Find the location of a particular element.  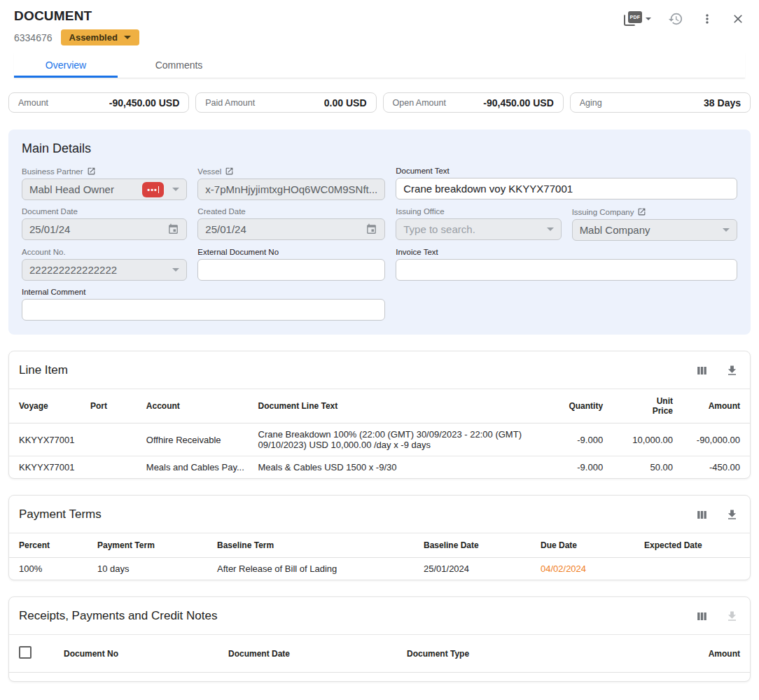

payment-term-row: 100% 10 days After Release of Bill of La… is located at coordinates (380, 569).